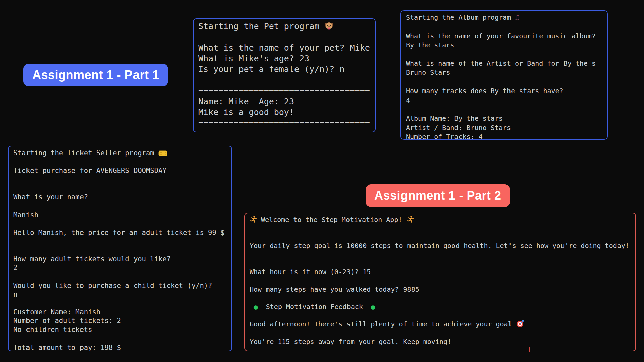 This screenshot has height=362, width=644. What do you see at coordinates (120, 339) in the screenshot?
I see `terminal-line: ----------------------------------` at bounding box center [120, 339].